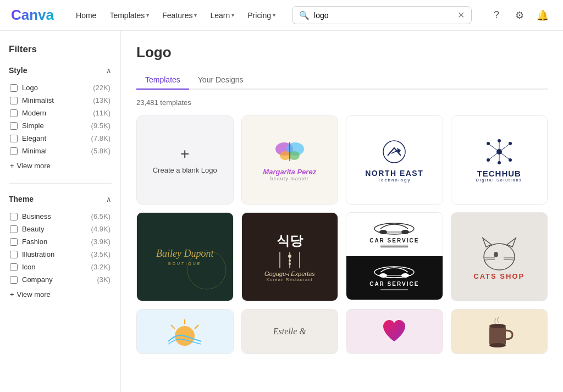 The image size is (563, 392). What do you see at coordinates (60, 295) in the screenshot?
I see `theme-view-more: + View more` at bounding box center [60, 295].